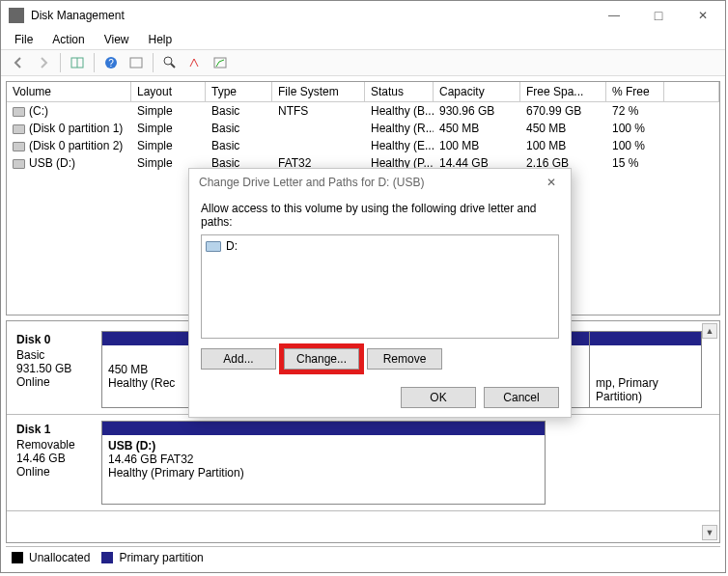  Describe the element at coordinates (117, 40) in the screenshot. I see `menu-view: View` at that location.